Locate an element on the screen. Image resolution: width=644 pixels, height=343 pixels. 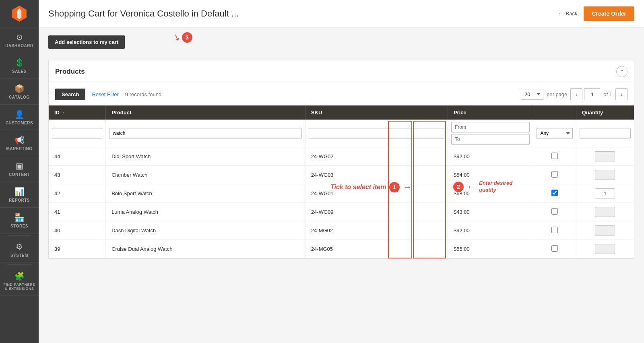
sidebar-item-dashboard: ⊙ DASHBOARD is located at coordinates (19, 40).